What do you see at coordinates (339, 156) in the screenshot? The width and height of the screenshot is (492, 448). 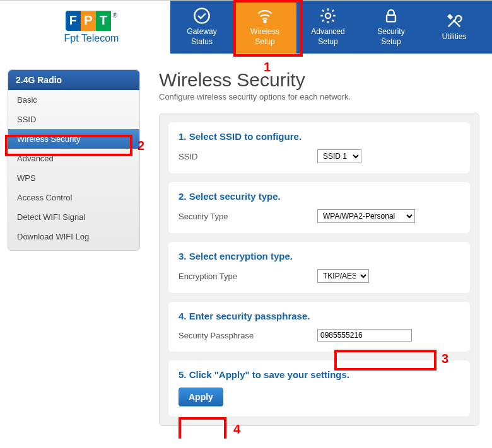 I see `ssid-select: SSID 1` at bounding box center [339, 156].